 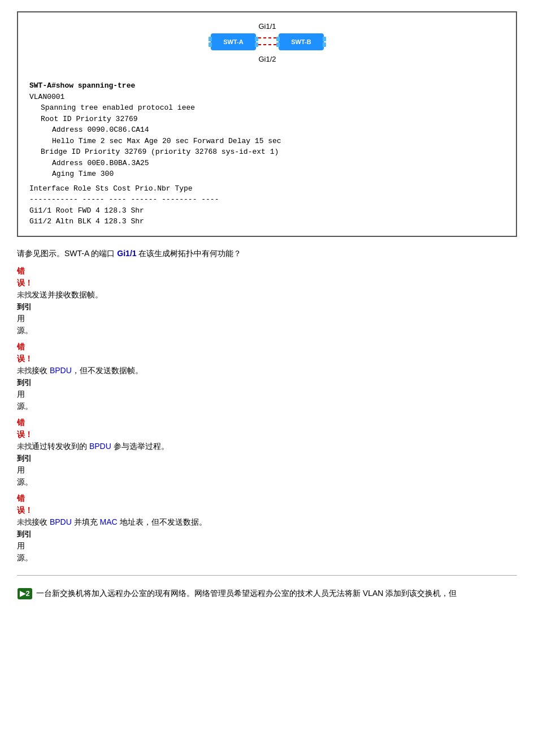 I want to click on option-b-use: 用, so click(x=21, y=394).